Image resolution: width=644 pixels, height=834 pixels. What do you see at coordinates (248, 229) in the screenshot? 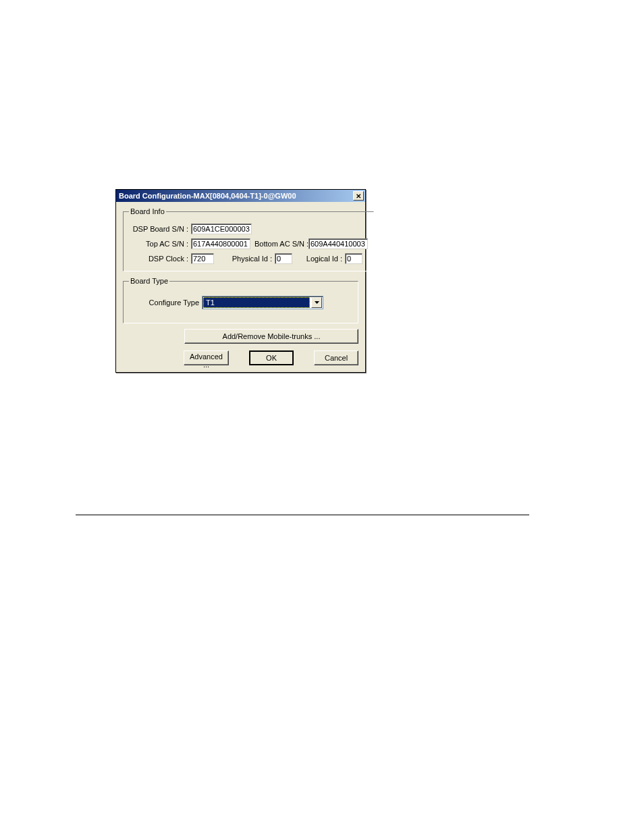
I see `row-dsp-board-sn: DSP Board S/N :` at bounding box center [248, 229].